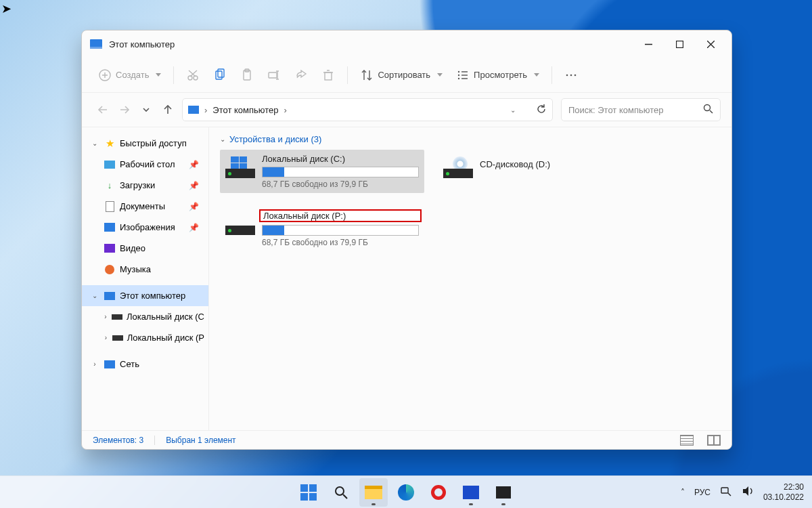 Image resolution: width=812 pixels, height=508 pixels. What do you see at coordinates (648, 44) in the screenshot?
I see `minimize-button` at bounding box center [648, 44].